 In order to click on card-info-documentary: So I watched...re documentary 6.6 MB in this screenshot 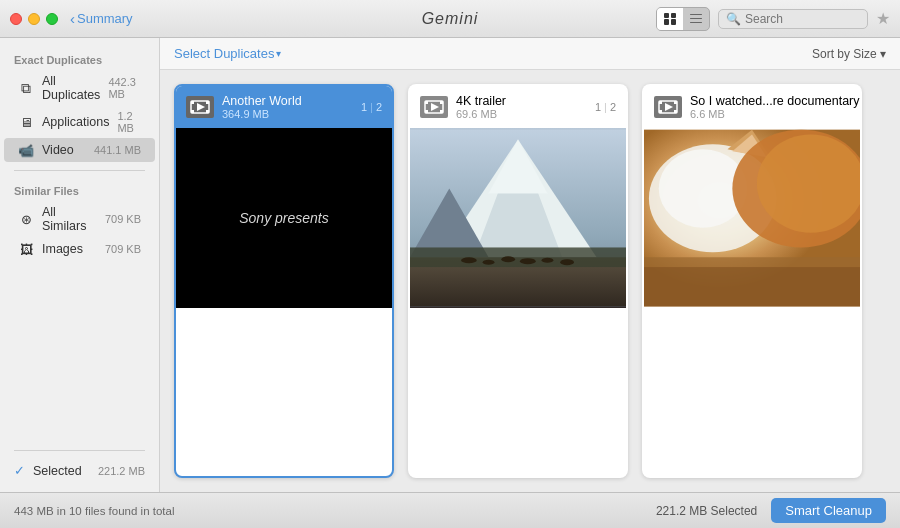, I will do `click(775, 107)`.